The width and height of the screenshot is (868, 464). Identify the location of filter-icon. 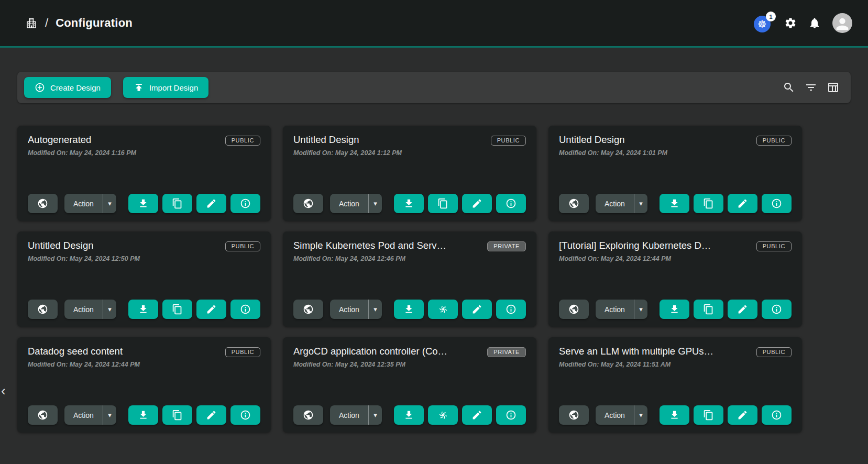
(811, 87).